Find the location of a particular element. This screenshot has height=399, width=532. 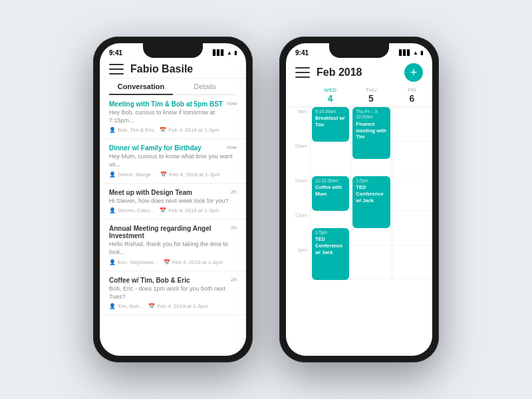

day-header-thu: THU 5 is located at coordinates (371, 96).